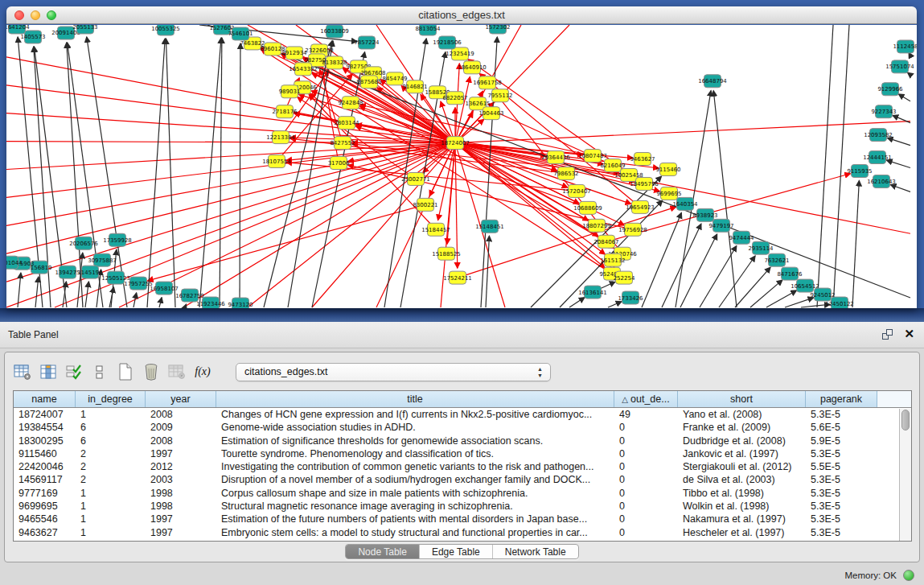  I want to click on graph-node: 9875685, so click(368, 82).